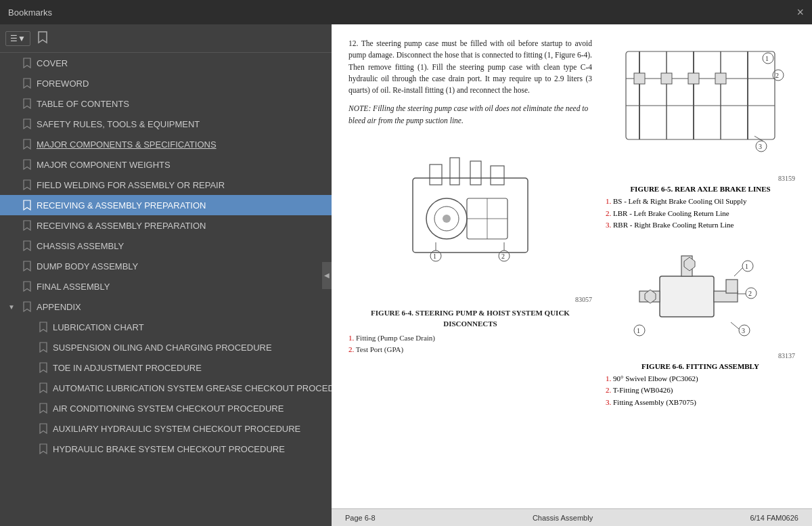  What do you see at coordinates (43, 347) in the screenshot?
I see `bookmark-icon-suspension` at bounding box center [43, 347].